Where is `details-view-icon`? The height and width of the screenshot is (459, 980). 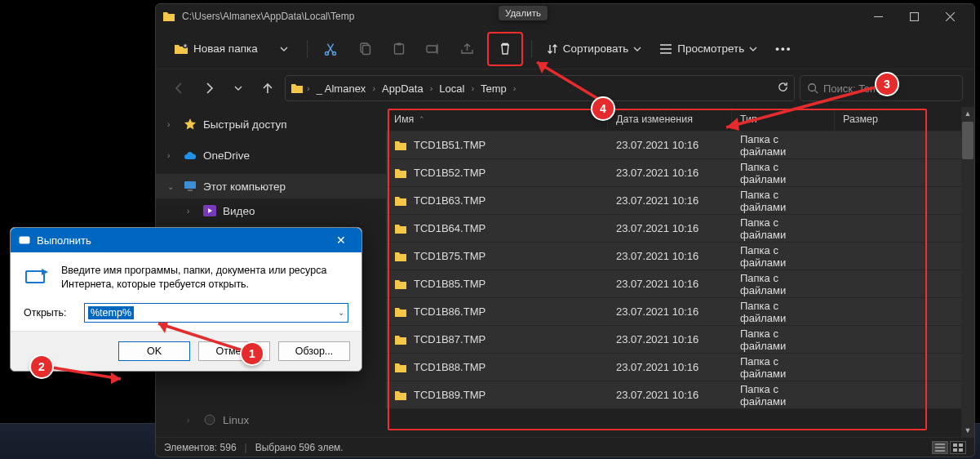 details-view-icon is located at coordinates (940, 448).